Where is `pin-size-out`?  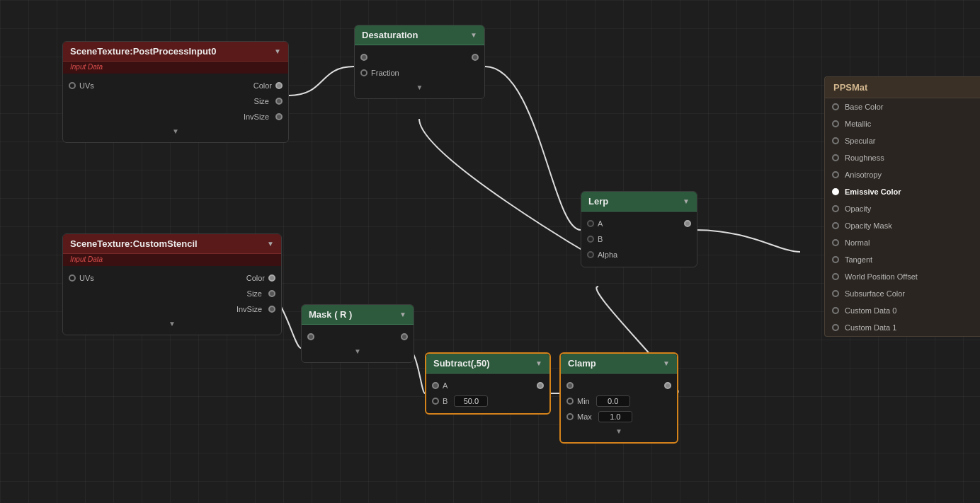
pin-size-out is located at coordinates (279, 101).